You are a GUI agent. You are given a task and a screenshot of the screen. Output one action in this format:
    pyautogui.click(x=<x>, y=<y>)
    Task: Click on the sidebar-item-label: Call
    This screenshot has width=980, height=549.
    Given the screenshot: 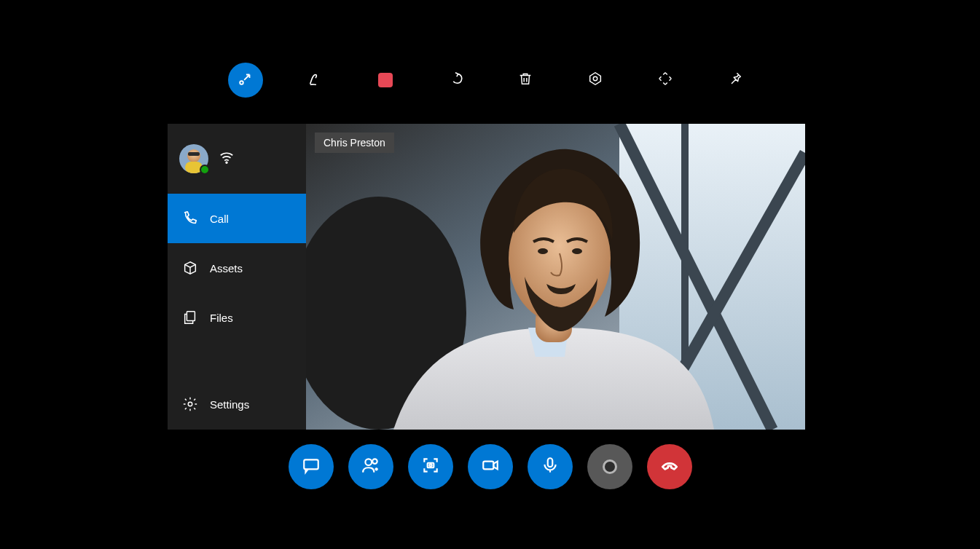 What is the action you would take?
    pyautogui.click(x=219, y=218)
    